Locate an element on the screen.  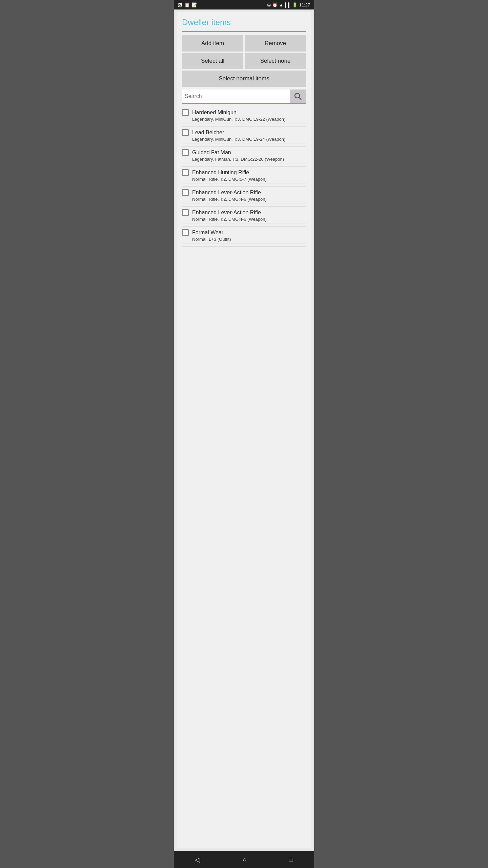
item-desc-1: Legendary, MiniGun, T:3, DMG:19-24 (Weap… is located at coordinates (244, 140).